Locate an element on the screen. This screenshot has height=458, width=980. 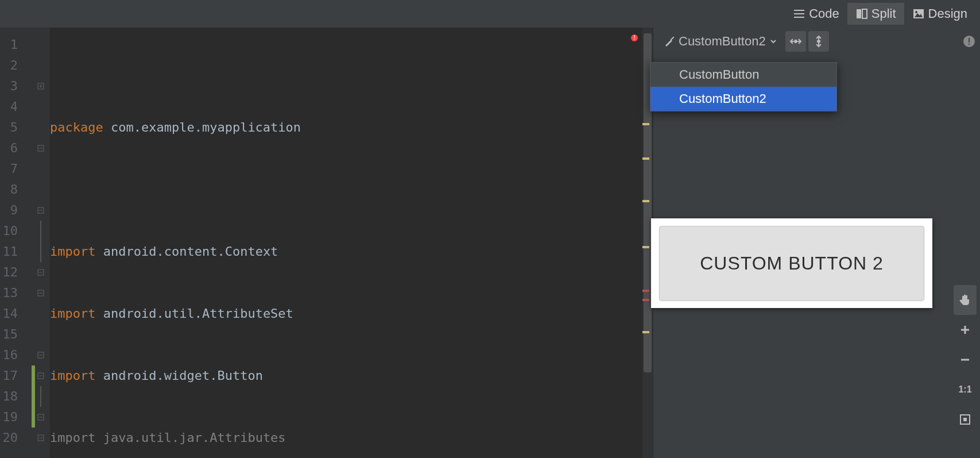
view-mode-design-tab: Design is located at coordinates (940, 14).